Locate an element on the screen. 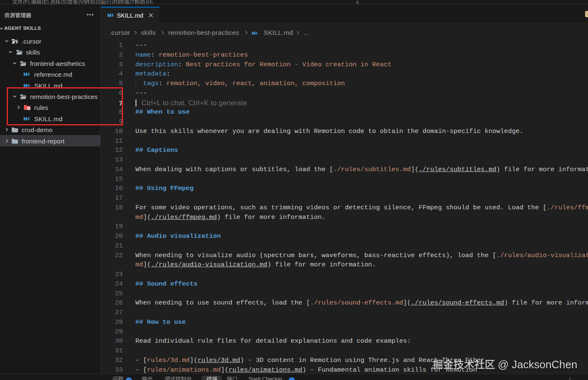 The height and width of the screenshot is (380, 588). svg-text: (T) is located at coordinates (133, 2).